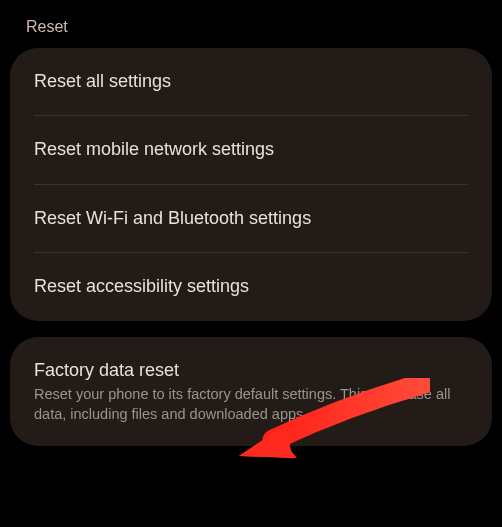  I want to click on reset-accessibility-item: Reset accessibility settings, so click(251, 286).